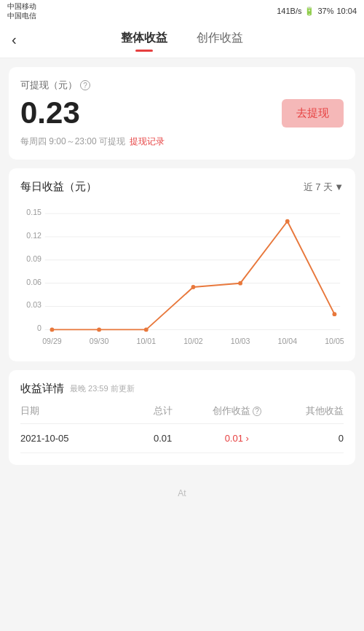 This screenshot has width=364, height=631. I want to click on network-speed: 141B/s, so click(289, 11).